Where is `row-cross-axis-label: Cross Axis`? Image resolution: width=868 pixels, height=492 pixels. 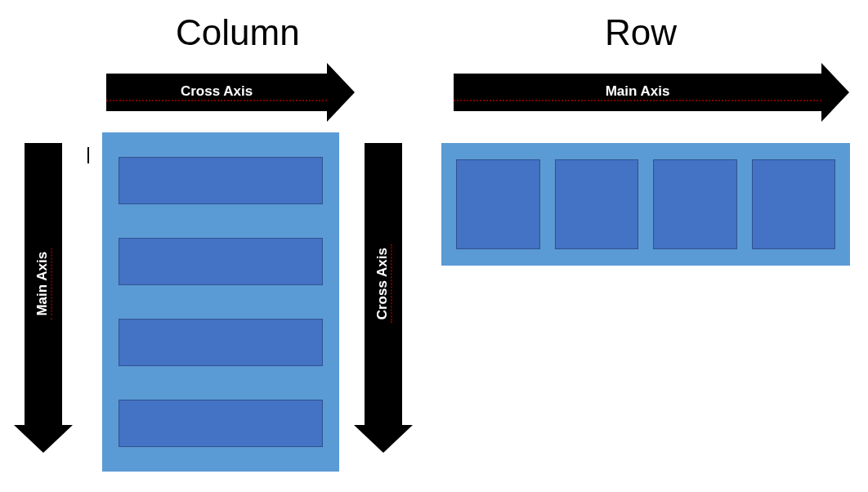
row-cross-axis-label: Cross Axis is located at coordinates (383, 284).